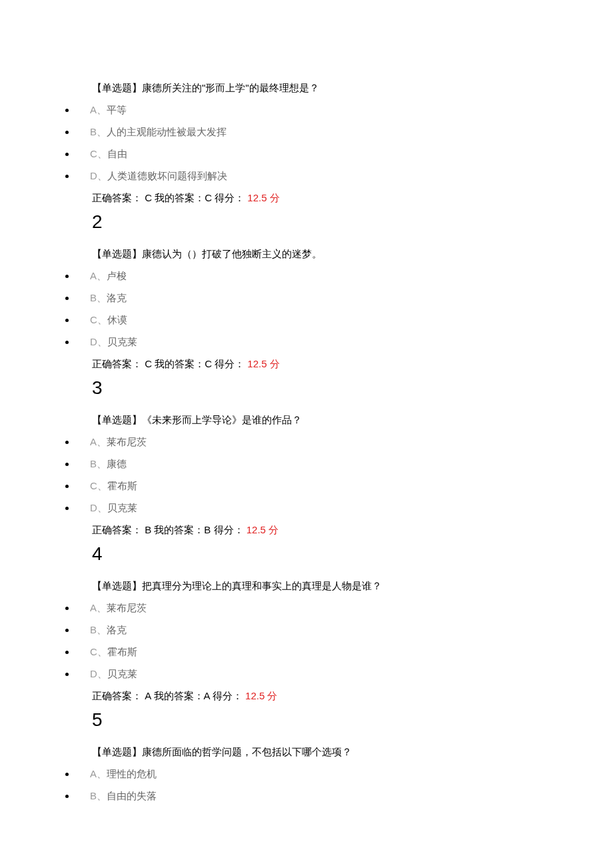 The height and width of the screenshot is (868, 613). Describe the element at coordinates (306, 796) in the screenshot. I see `option-item: B、自由的失落` at that location.